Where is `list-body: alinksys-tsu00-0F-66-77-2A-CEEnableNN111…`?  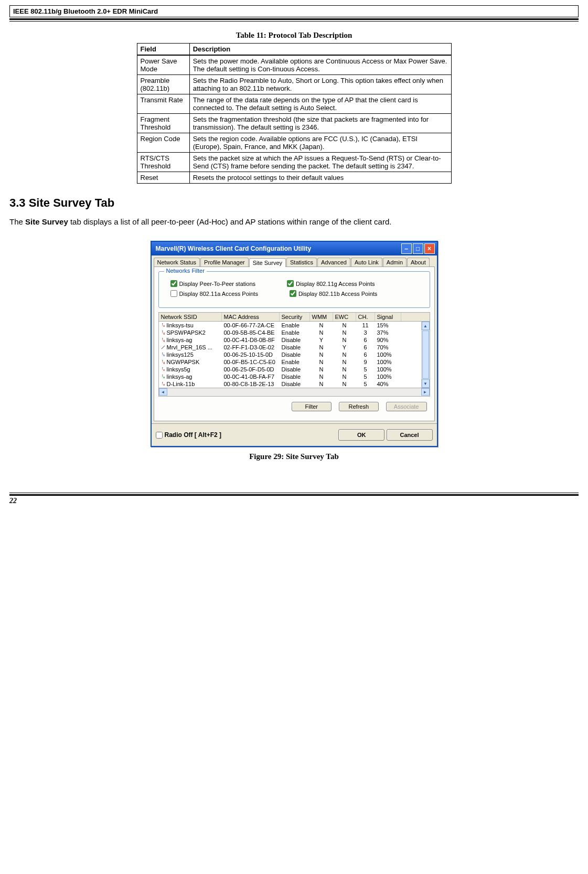 list-body: alinksys-tsu00-0F-66-77-2A-CEEnableNN111… is located at coordinates (294, 355).